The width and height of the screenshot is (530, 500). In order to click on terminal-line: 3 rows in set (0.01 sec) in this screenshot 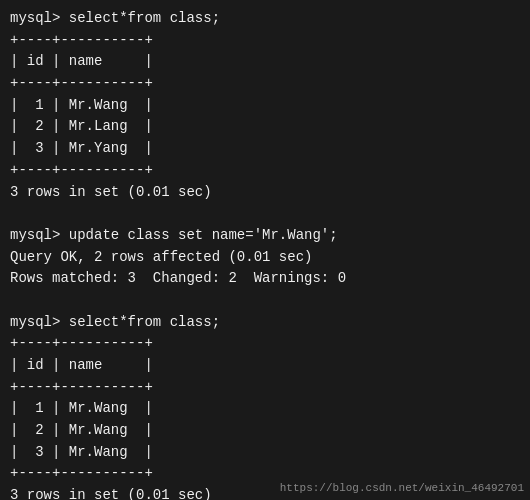, I will do `click(265, 193)`.